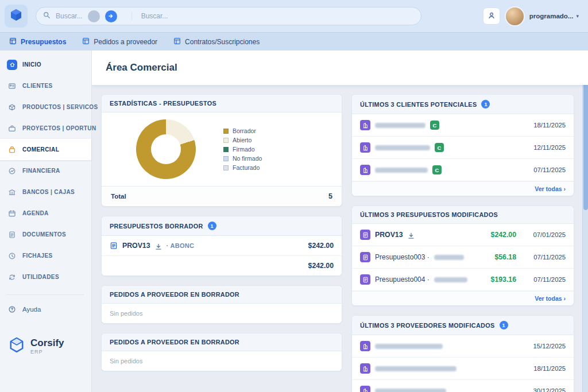 The height and width of the screenshot is (392, 588). What do you see at coordinates (222, 361) in the screenshot?
I see `empty-state: Sin pedidos` at bounding box center [222, 361].